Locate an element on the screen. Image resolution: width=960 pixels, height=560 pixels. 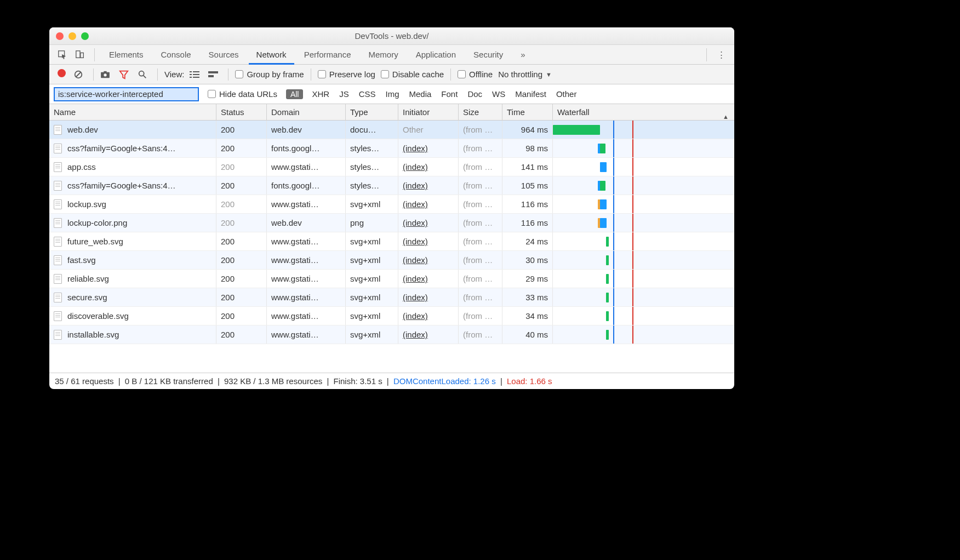
group-by-frame-checkbox: Group by frame is located at coordinates (270, 75).